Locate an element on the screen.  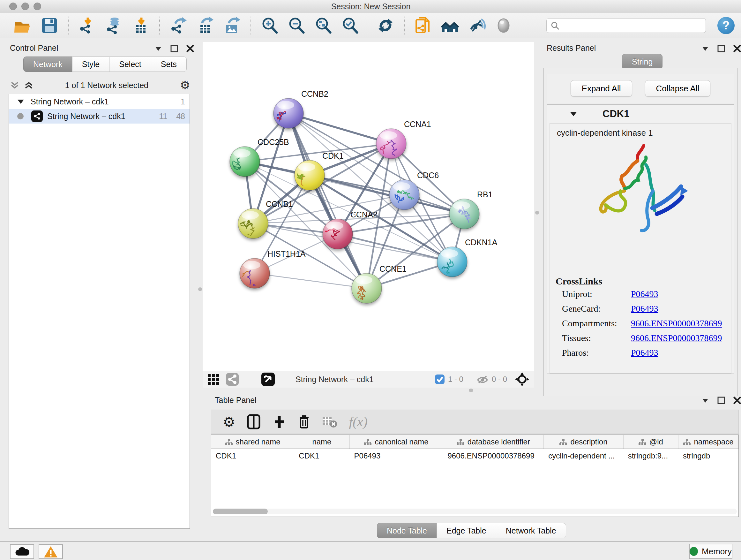
delete-column-button is located at coordinates (304, 422).